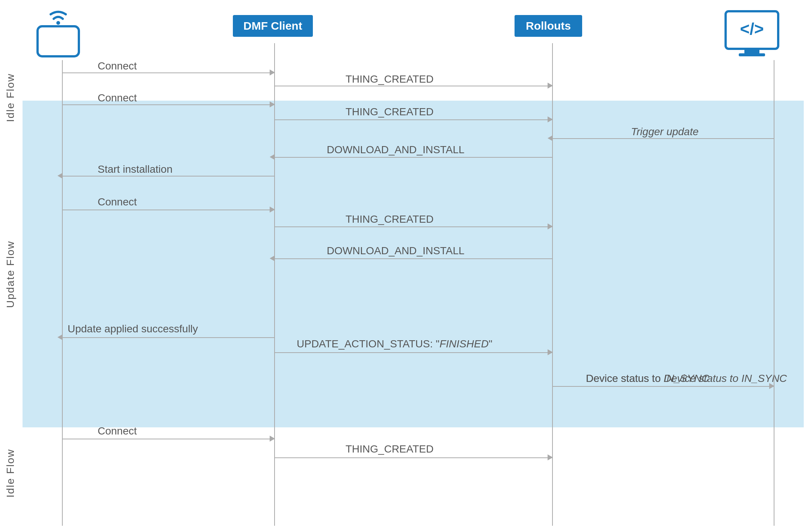 This screenshot has height=531, width=812. Describe the element at coordinates (414, 353) in the screenshot. I see `update-action-status-line` at that location.